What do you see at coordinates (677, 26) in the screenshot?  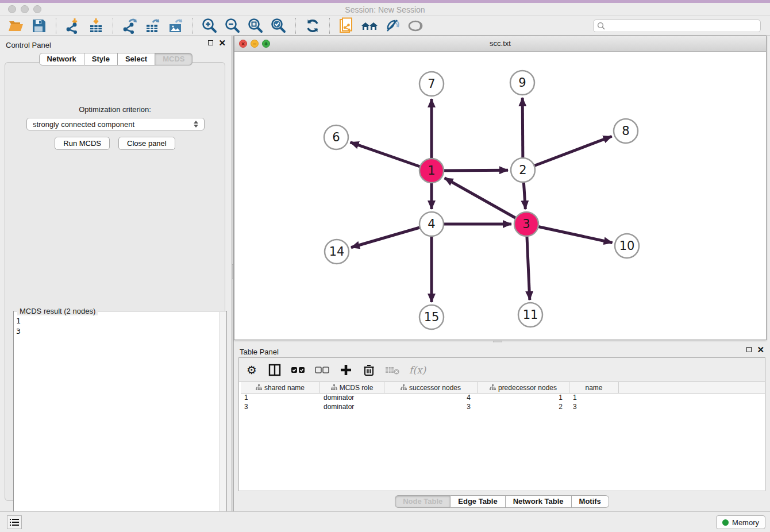 I see `search-box` at bounding box center [677, 26].